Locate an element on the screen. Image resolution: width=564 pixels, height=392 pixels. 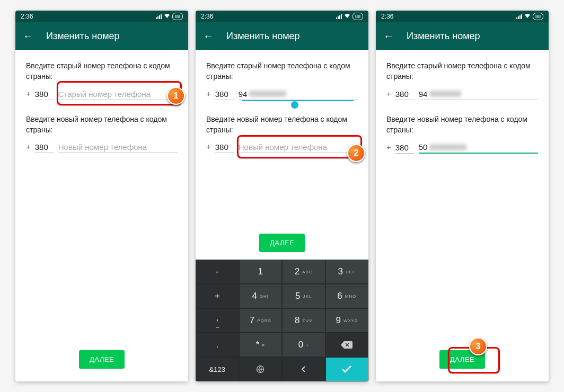
new-number-prefix: 50 is located at coordinates (423, 147).